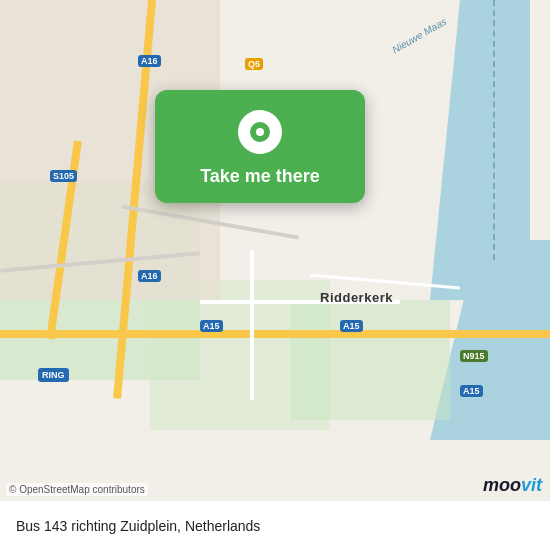  Describe the element at coordinates (532, 485) in the screenshot. I see `logo-part2: vit` at that location.